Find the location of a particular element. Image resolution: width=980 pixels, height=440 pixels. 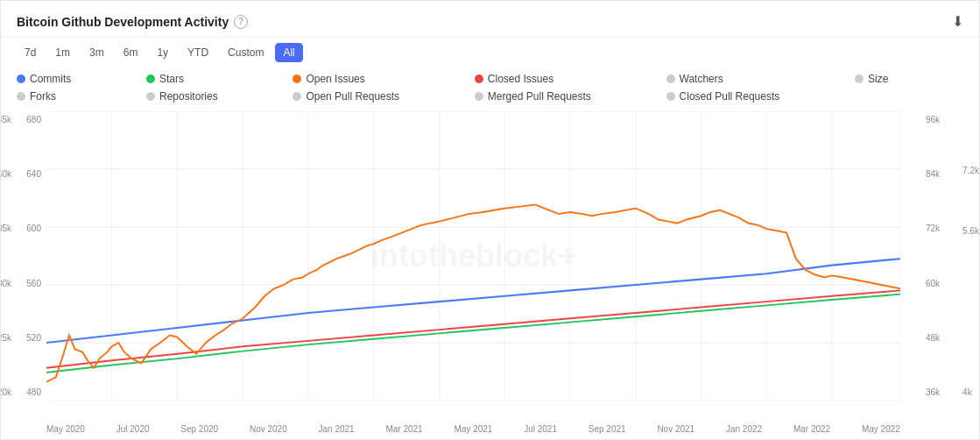

legend-item-merged-pull-requests: Merged Pull Requests is located at coordinates (571, 96).